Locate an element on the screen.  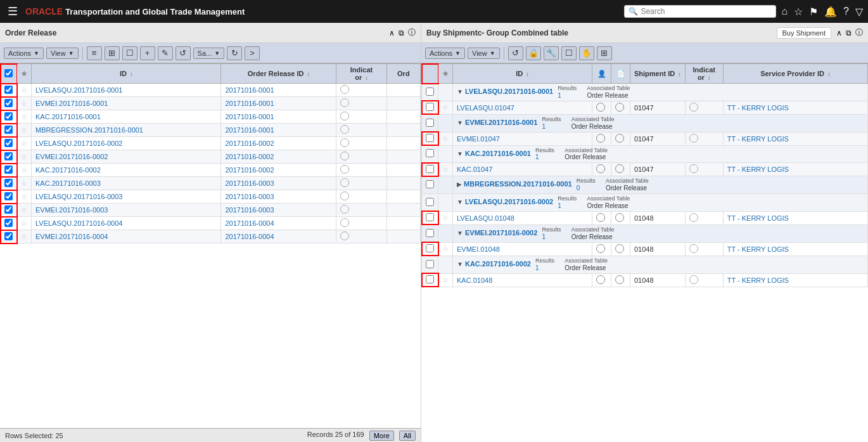
right-id-header: ID ↕ is located at coordinates (523, 74).